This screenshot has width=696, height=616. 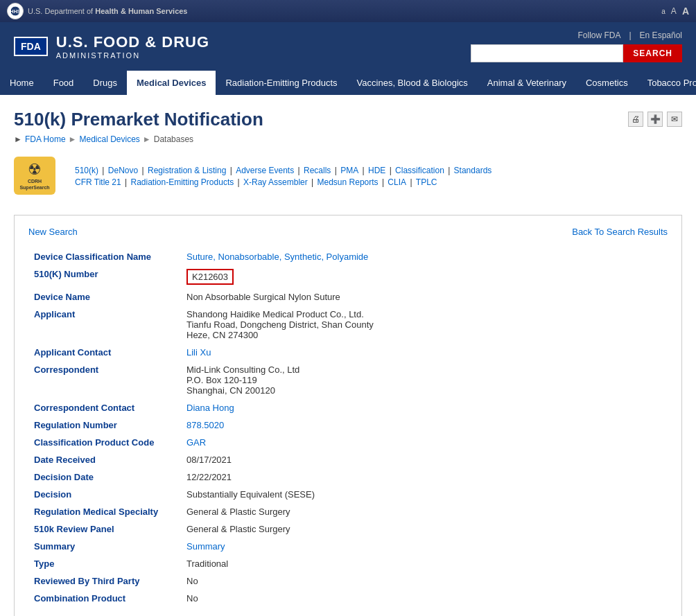 I want to click on print-icon: 🖨, so click(x=636, y=119).